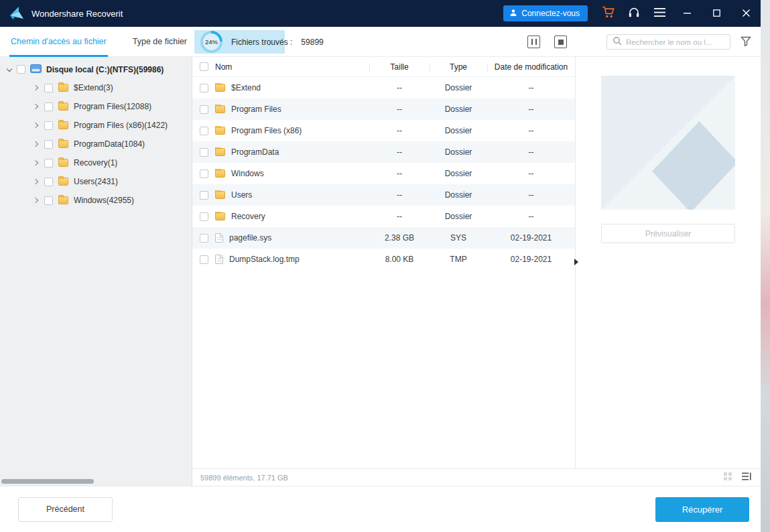 The image size is (770, 532). Describe the element at coordinates (383, 152) in the screenshot. I see `table-row: ProgramData -- Dossier --` at that location.